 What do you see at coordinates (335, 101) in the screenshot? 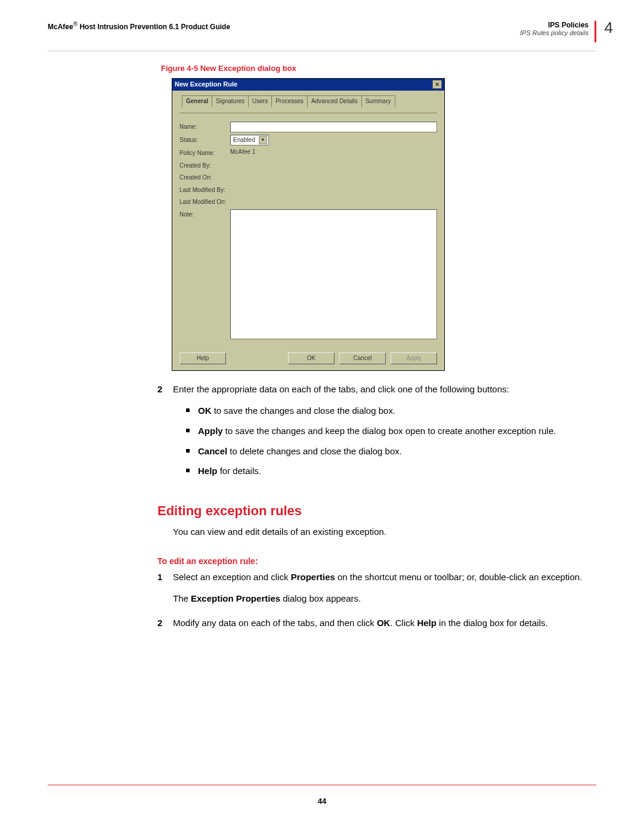
I see `tab-advanced-details: Advanced Details` at bounding box center [335, 101].